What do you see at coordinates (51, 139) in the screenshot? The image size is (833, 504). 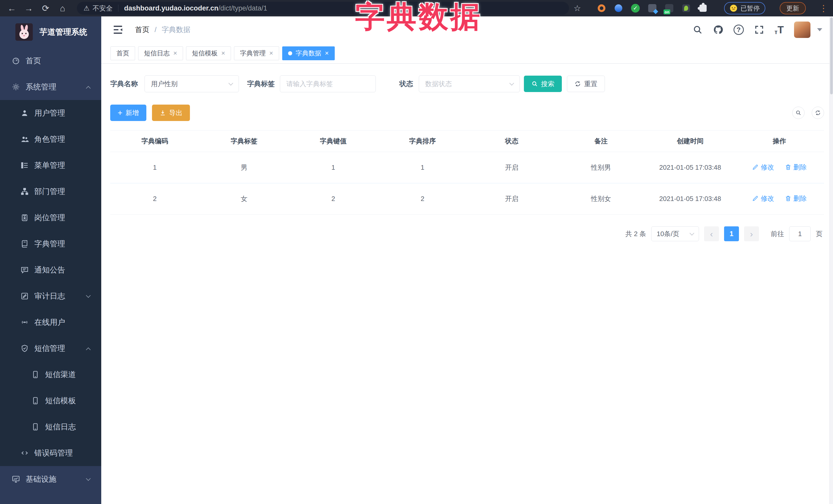 I see `sidebar-item-role-management: 角色管理` at bounding box center [51, 139].